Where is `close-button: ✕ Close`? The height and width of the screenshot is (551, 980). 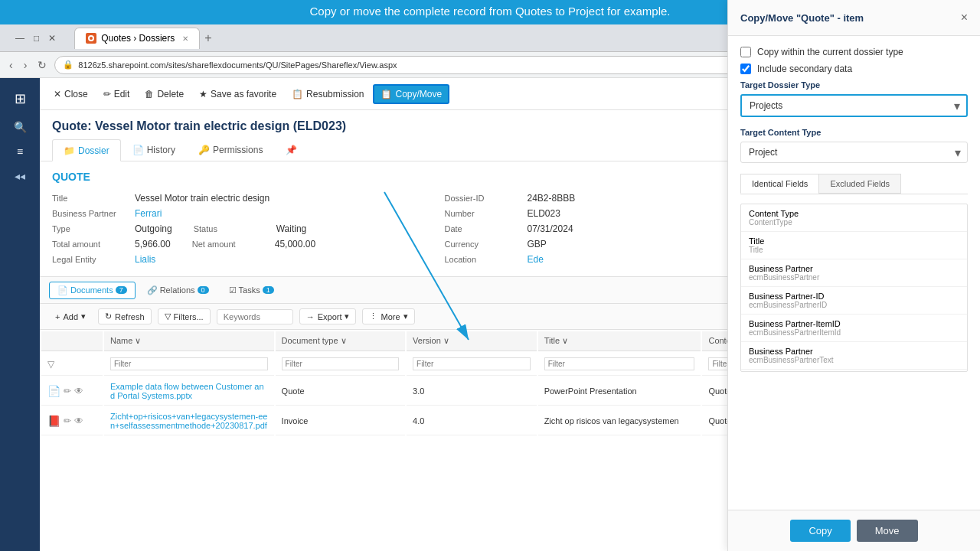 close-button: ✕ Close is located at coordinates (70, 94).